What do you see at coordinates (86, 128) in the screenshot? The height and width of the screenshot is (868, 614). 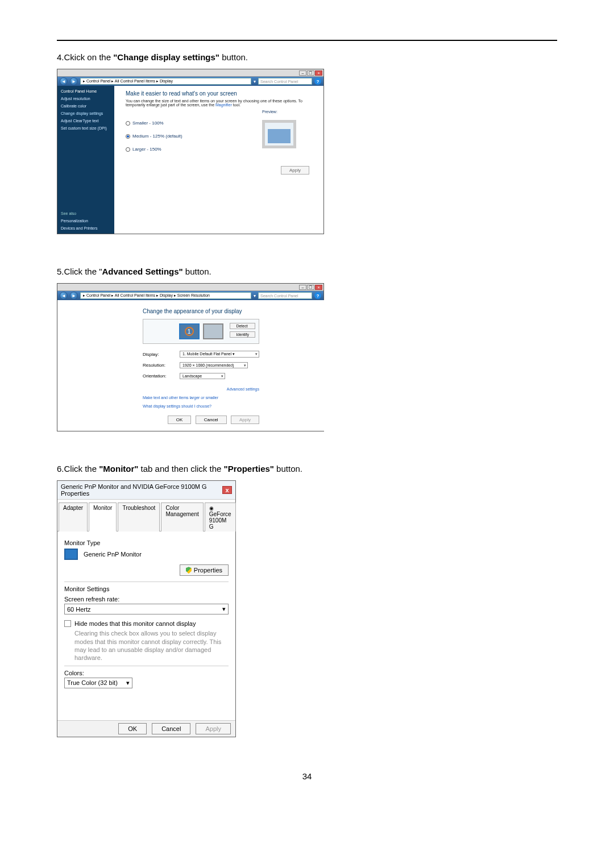 I see `sidebar-link: Set custom text size (DPI)` at bounding box center [86, 128].